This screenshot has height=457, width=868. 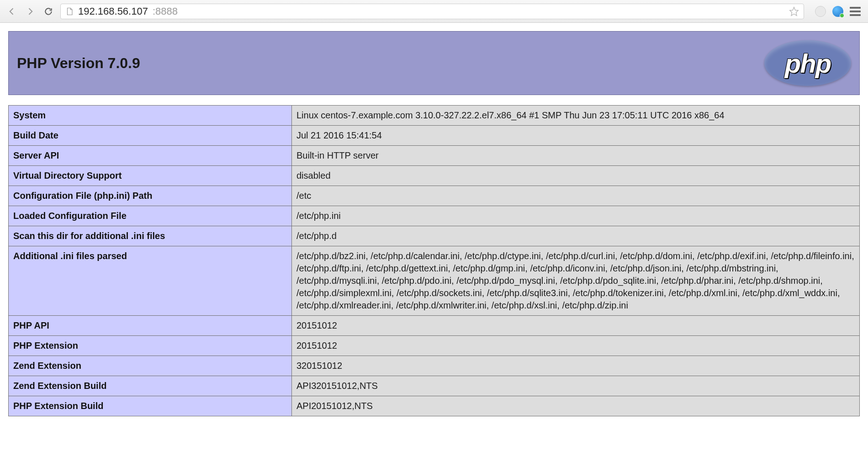 What do you see at coordinates (79, 63) in the screenshot?
I see `page-title: PHP Version 7.0.9` at bounding box center [79, 63].